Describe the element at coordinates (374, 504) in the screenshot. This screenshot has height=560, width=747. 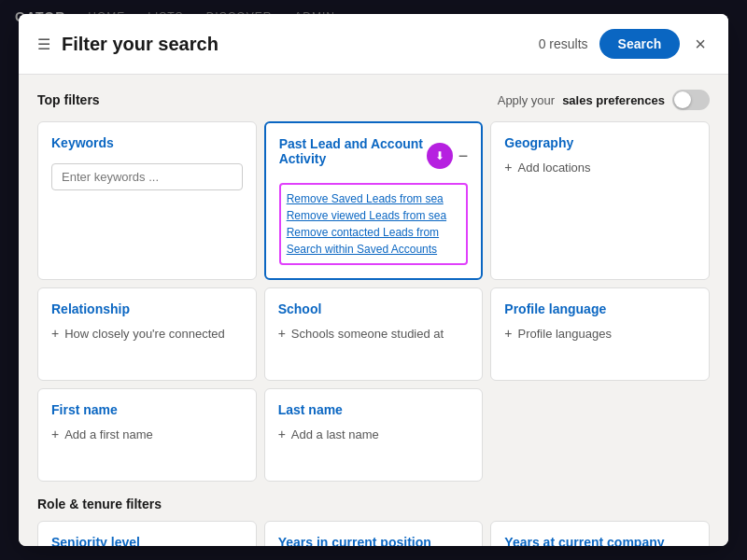
I see `role-filters-label: Role & tenure filters` at that location.